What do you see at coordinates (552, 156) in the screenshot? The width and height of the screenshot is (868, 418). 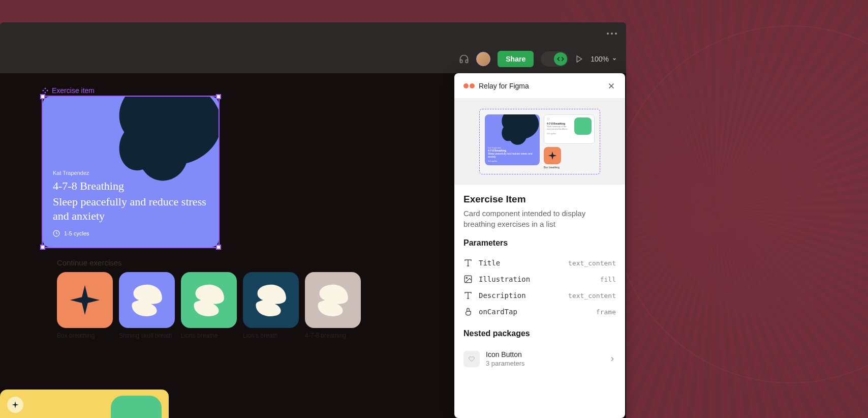 I see `preview-small-thumb` at bounding box center [552, 156].